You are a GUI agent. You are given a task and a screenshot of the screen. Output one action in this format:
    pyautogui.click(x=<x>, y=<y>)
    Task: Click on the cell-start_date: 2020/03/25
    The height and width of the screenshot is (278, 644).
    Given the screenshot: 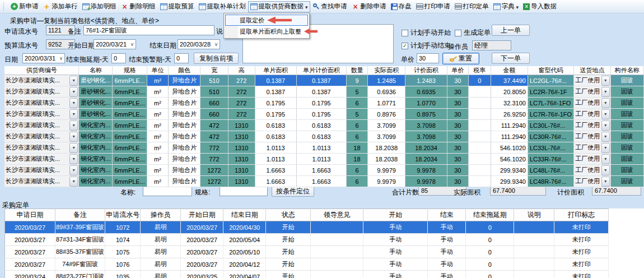 What is the action you would take?
    pyautogui.click(x=202, y=275)
    